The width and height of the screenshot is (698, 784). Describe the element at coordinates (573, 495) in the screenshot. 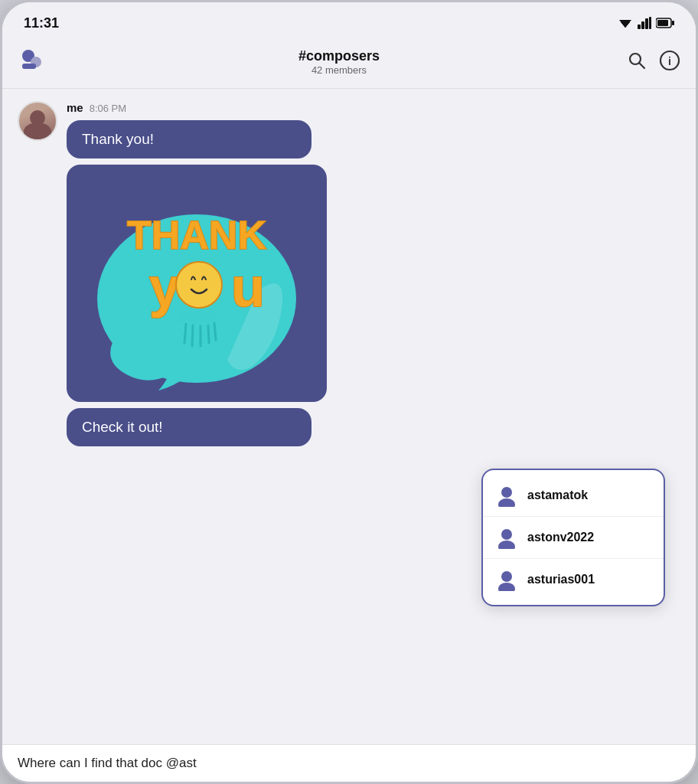

I see `mention-item-1: astamatok` at that location.